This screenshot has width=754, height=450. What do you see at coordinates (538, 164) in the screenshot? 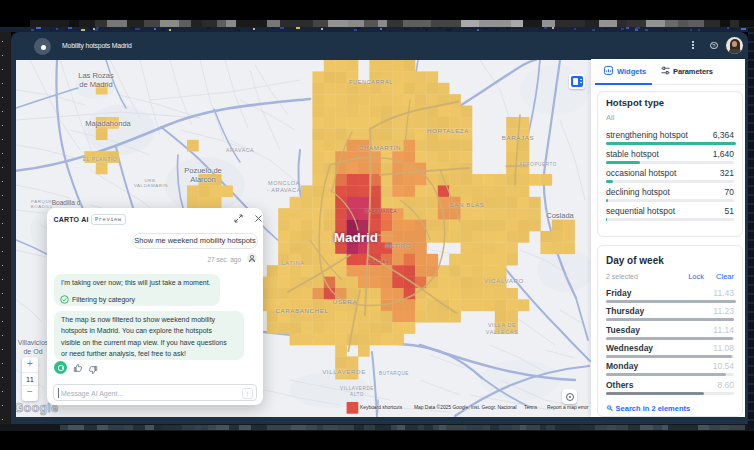
I see `svg-text: AEROPUERTO` at bounding box center [538, 164].